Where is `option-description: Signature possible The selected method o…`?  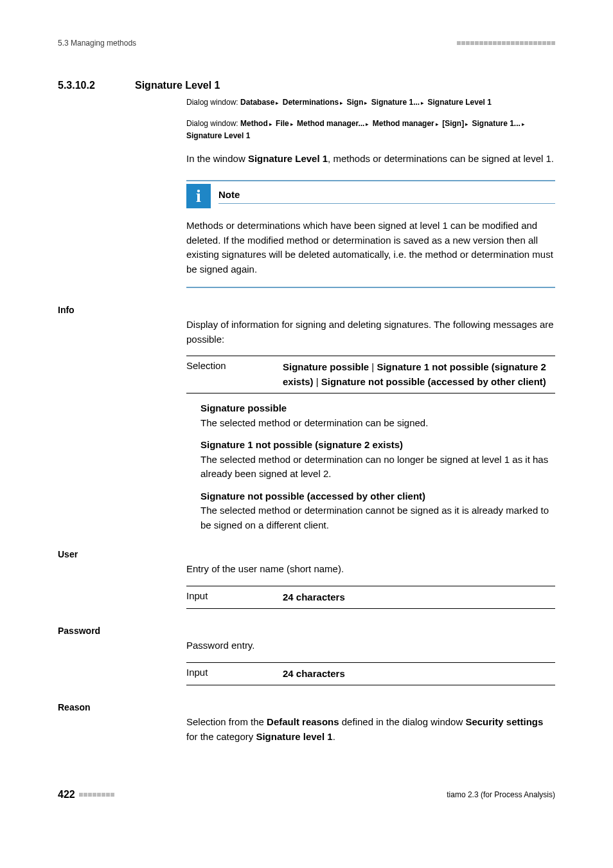
option-description: Signature possible The selected method o… is located at coordinates (371, 415).